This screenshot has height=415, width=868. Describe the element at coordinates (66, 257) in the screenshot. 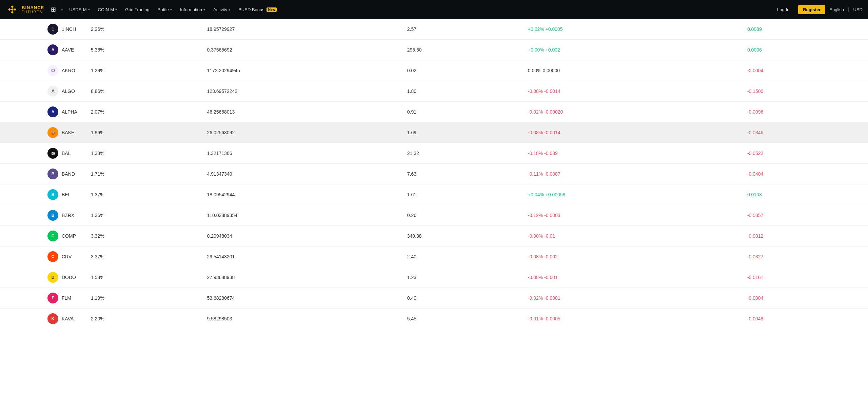

I see `coin-symbol: CRV` at that location.